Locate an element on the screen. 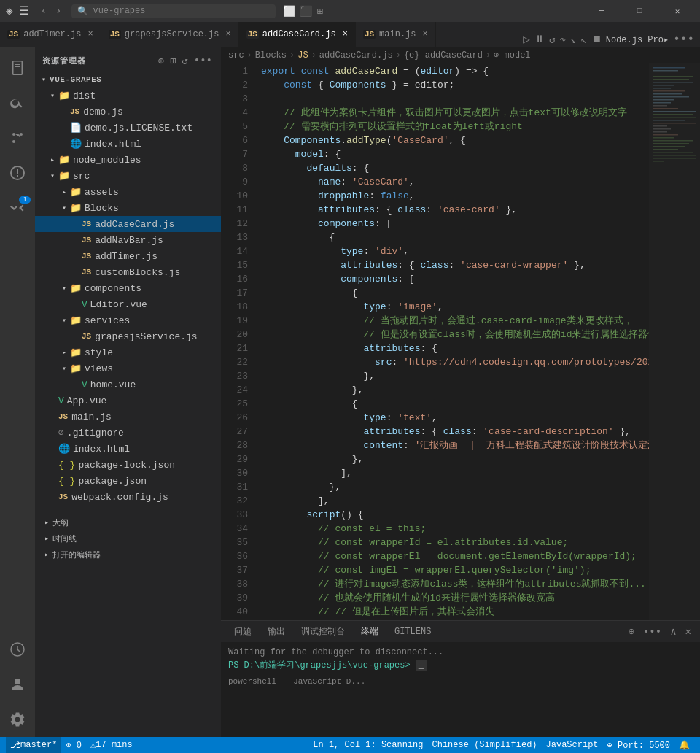 This screenshot has height=753, width=700. activity-explorer is located at coordinates (18, 68).